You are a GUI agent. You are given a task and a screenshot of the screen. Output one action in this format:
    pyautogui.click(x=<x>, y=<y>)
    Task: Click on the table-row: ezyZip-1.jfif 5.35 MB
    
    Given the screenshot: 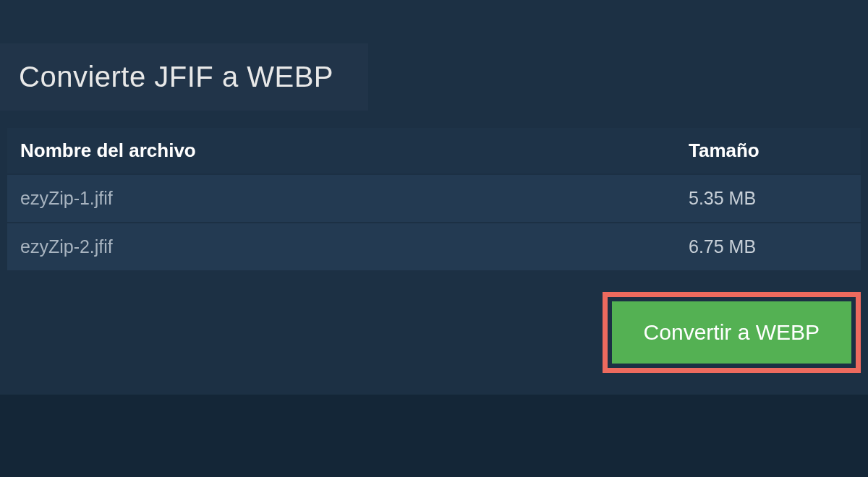 What is the action you would take?
    pyautogui.click(x=434, y=198)
    